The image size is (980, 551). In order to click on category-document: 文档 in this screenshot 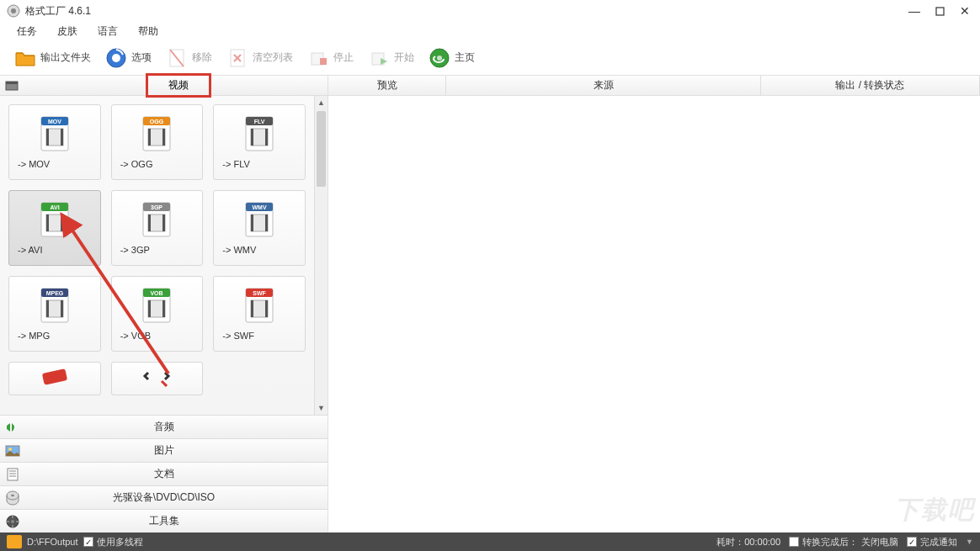, I will do `click(163, 474)`.